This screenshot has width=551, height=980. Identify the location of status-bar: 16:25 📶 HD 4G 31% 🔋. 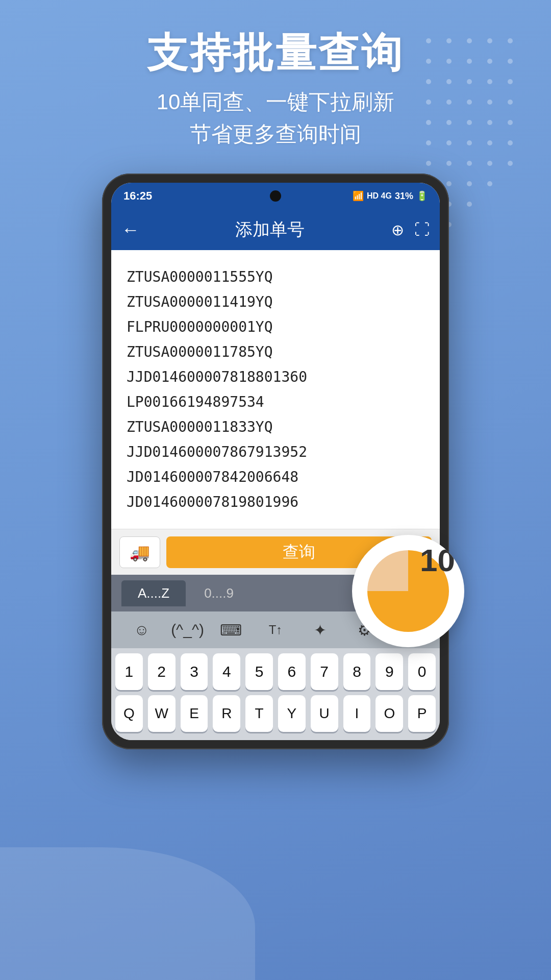
(276, 196).